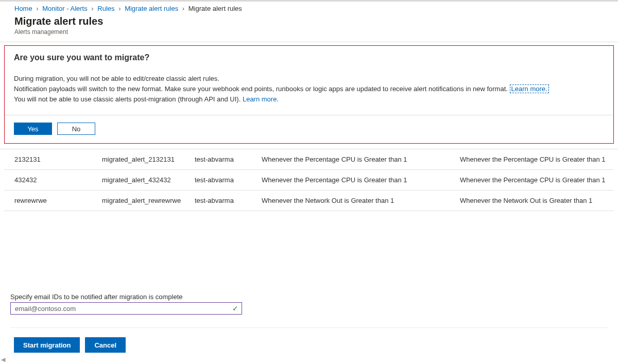 This screenshot has width=618, height=364. I want to click on page-header: Migrate alert rules Alerts management, so click(309, 27).